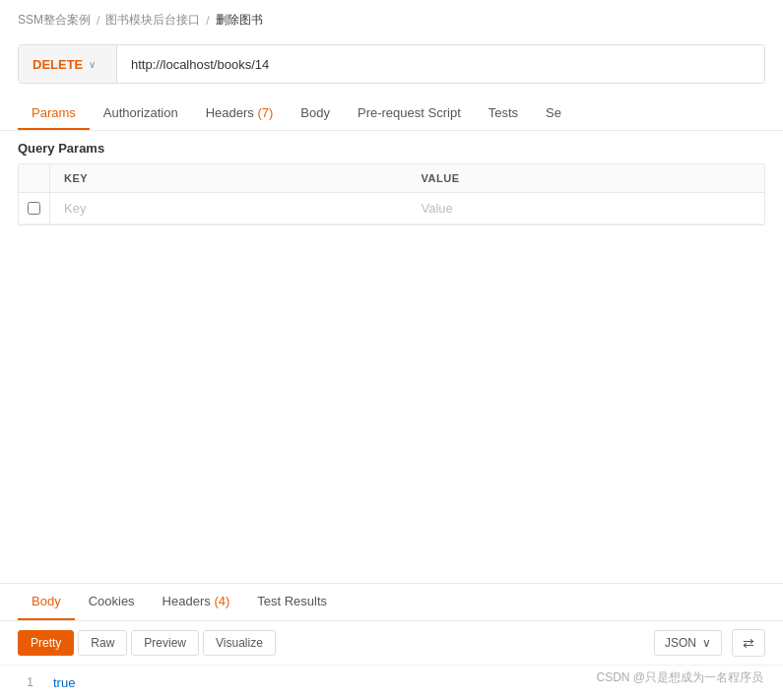 The height and width of the screenshot is (700, 783). What do you see at coordinates (503, 114) in the screenshot?
I see `tab-tests: Tests` at bounding box center [503, 114].